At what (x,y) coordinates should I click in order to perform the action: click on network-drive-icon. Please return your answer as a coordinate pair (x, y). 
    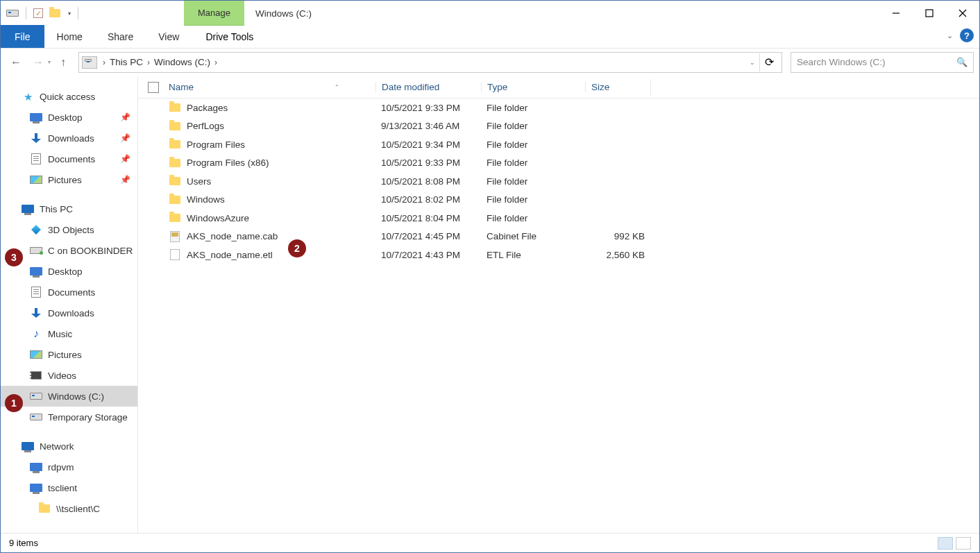
    Looking at the image, I should click on (36, 250).